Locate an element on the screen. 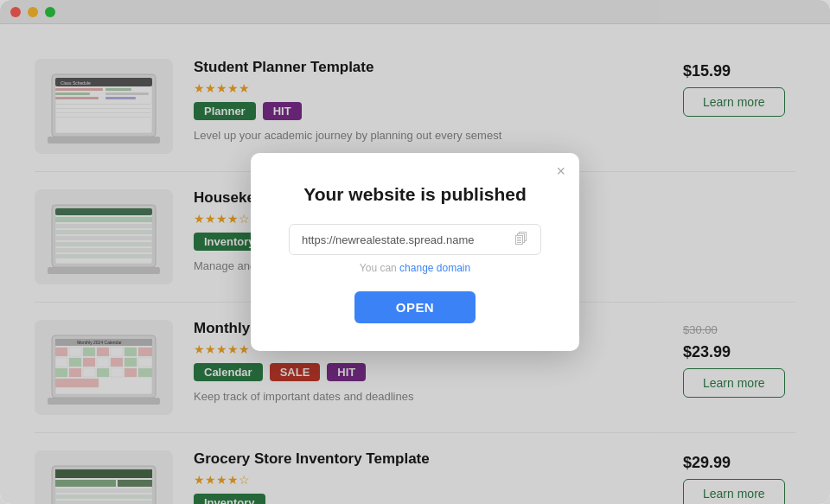 The image size is (830, 504). open-website-button: OPEN is located at coordinates (415, 308).